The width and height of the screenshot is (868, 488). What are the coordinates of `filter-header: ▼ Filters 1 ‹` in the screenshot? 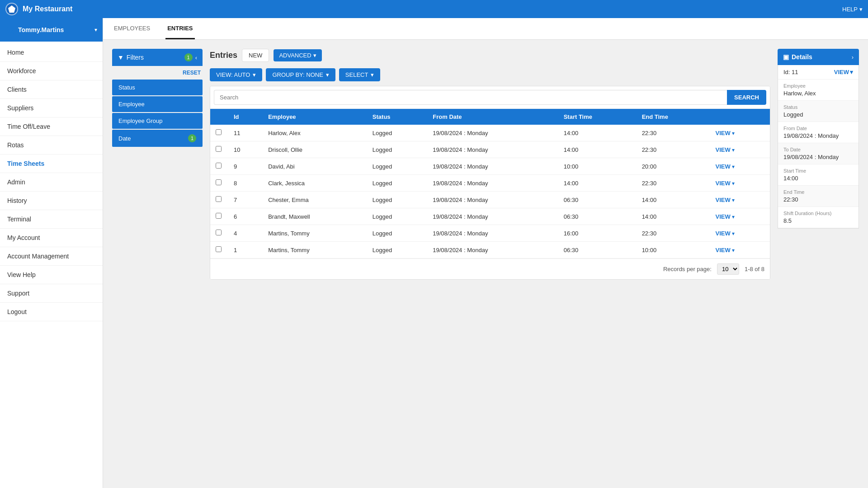 It's located at (157, 57).